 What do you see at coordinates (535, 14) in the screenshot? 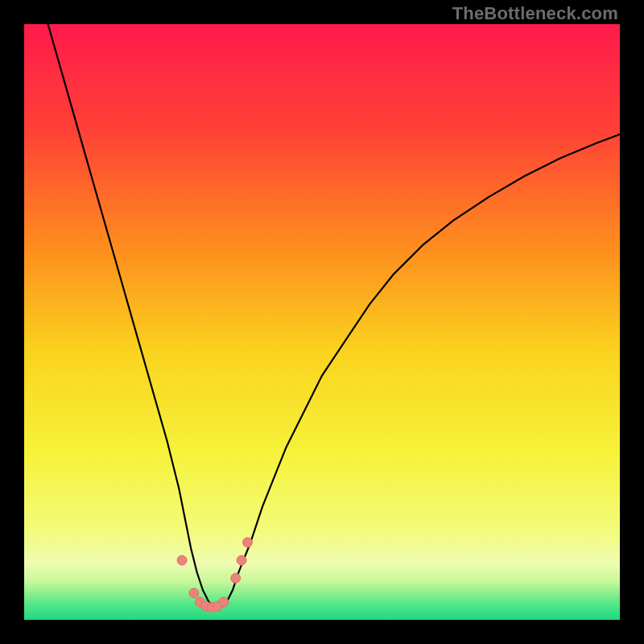
I see `watermark-text: TheBottleneck.com` at bounding box center [535, 14].